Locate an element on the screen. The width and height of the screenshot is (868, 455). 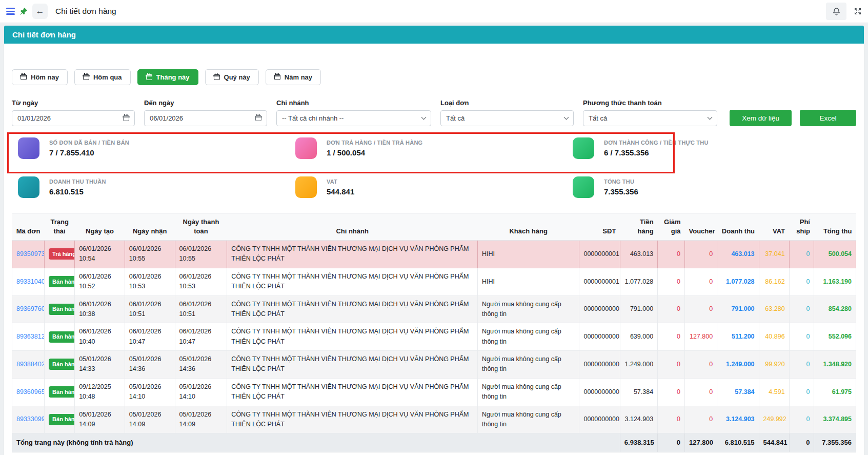
column-header: VAT is located at coordinates (774, 227).